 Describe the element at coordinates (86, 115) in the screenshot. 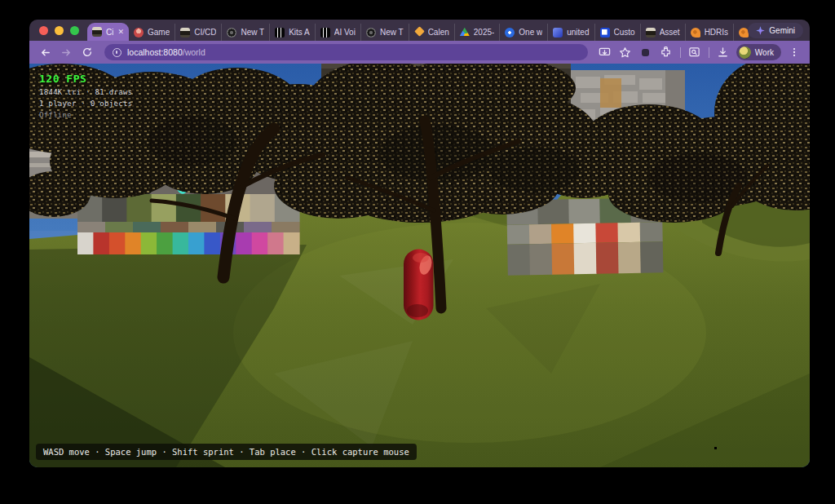

I see `network-status: Offline` at that location.